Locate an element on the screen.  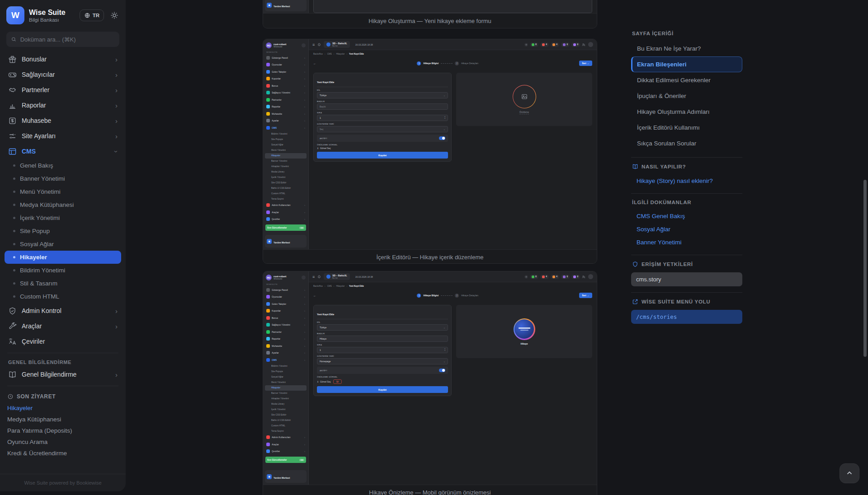
howto-link: Hikaye (Story) nasıl eklenir? is located at coordinates (687, 181).